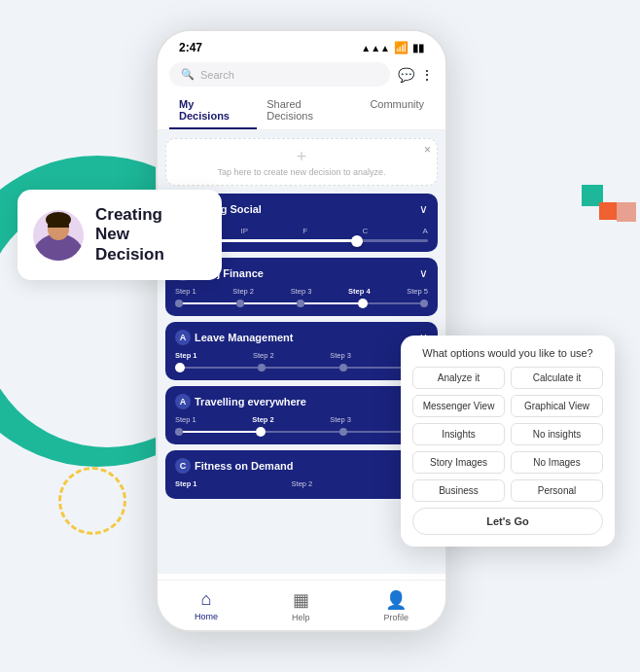 This screenshot has width=640, height=672. What do you see at coordinates (191, 48) in the screenshot?
I see `status-time: 2:47` at bounding box center [191, 48].